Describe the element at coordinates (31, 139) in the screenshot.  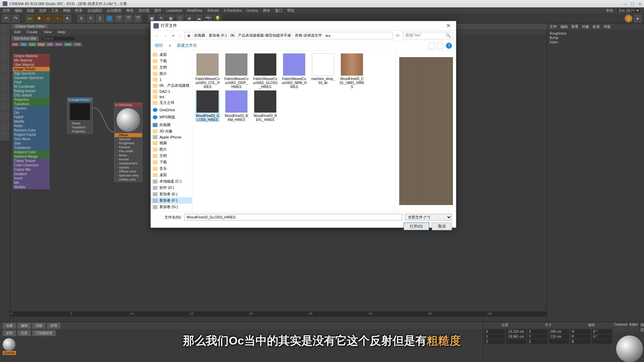
I see `material-type-item: Sine Wave` at that location.